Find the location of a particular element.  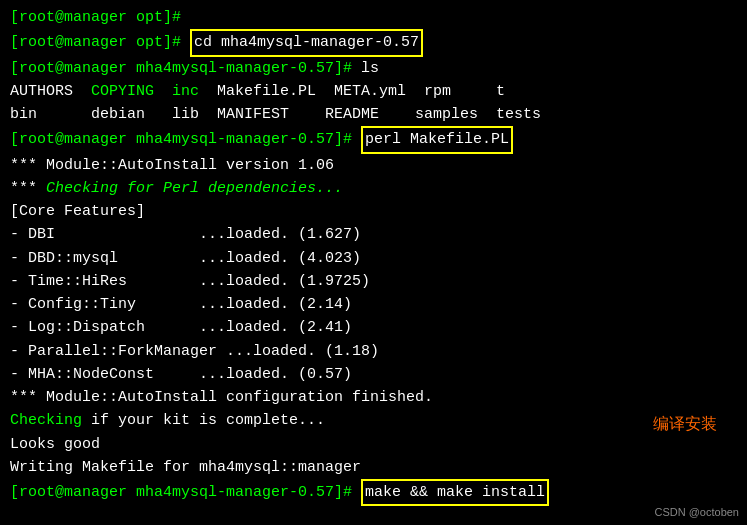

terminal-config: - Config::Tiny ...loaded. (2.14) is located at coordinates (374, 304).